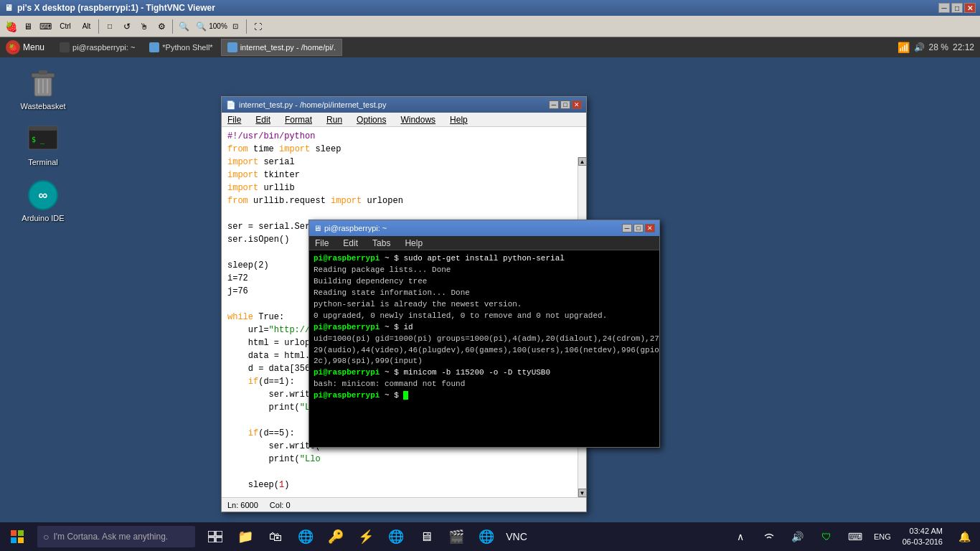 Image resolution: width=980 pixels, height=551 pixels. Describe the element at coordinates (486, 537) in the screenshot. I see `chrome2-taskbar-icon: 🌐` at that location.